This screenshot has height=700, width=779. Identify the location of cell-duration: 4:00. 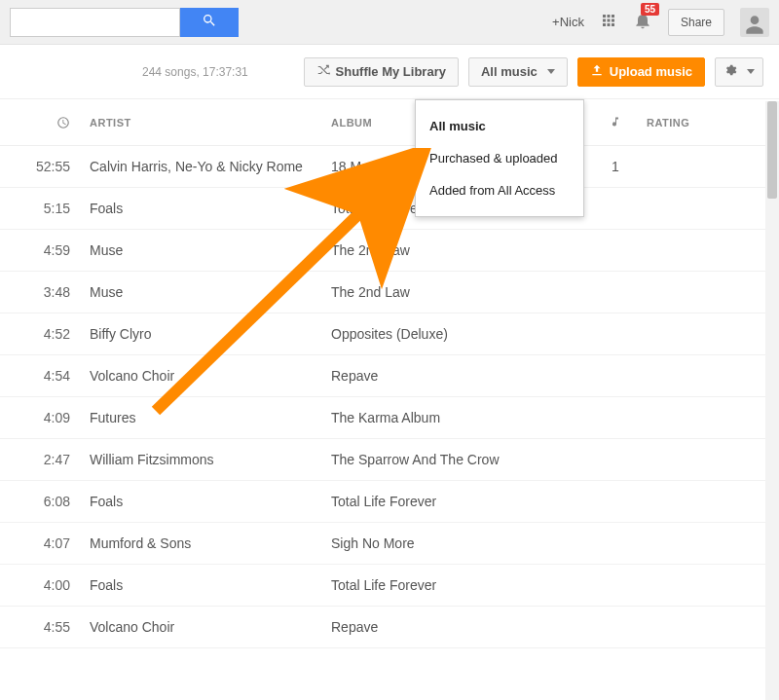
(44, 585).